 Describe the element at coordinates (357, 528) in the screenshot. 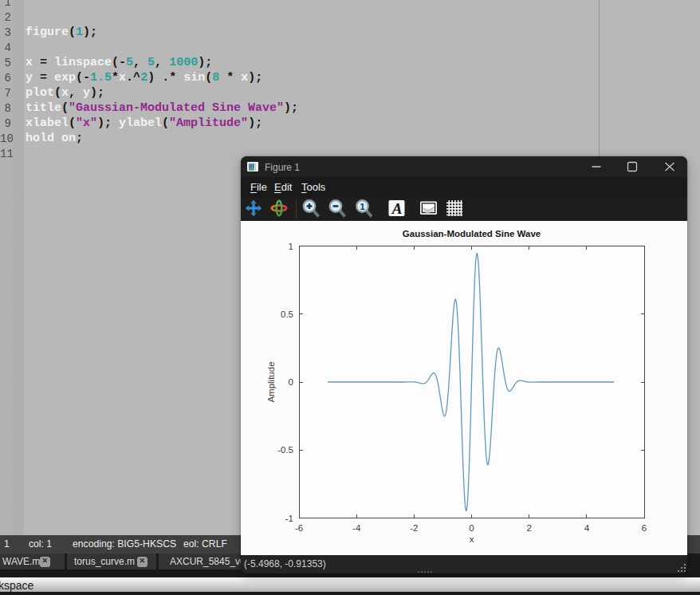

I see `svg-text: -4` at that location.